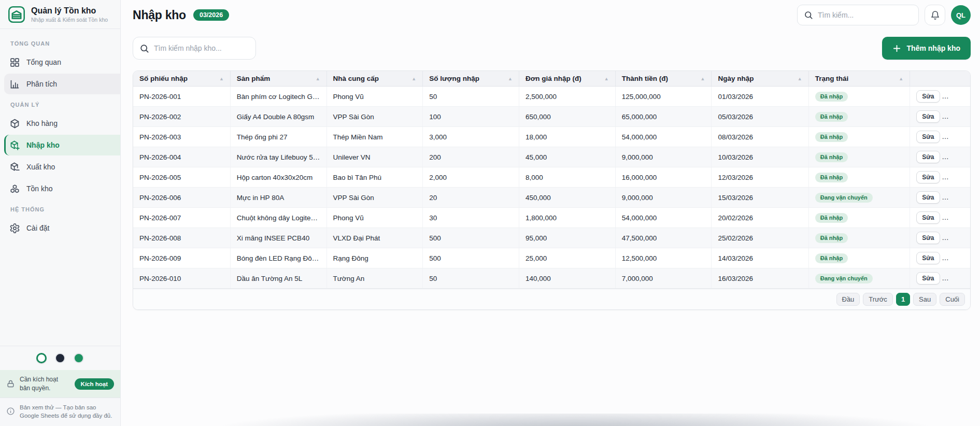 The width and height of the screenshot is (980, 426). What do you see at coordinates (935, 15) in the screenshot?
I see `notifications-button` at bounding box center [935, 15].